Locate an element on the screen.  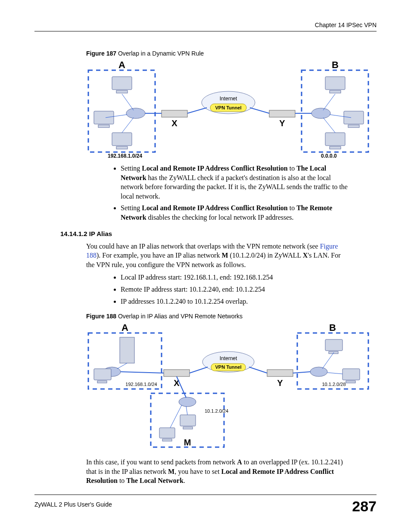
bullet-list-2: Local IP address start: 192.168.1.1, end… is located at coordinates (227, 289).